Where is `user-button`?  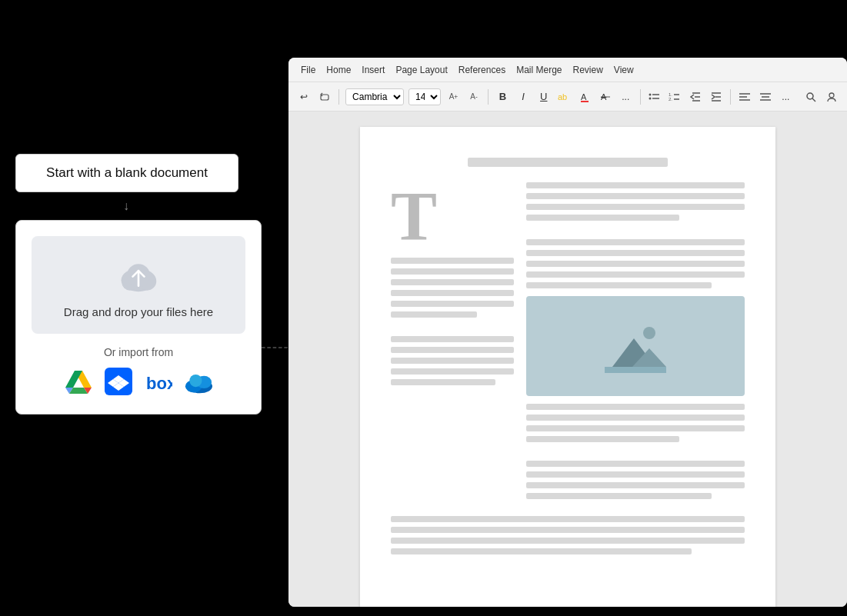 user-button is located at coordinates (831, 97).